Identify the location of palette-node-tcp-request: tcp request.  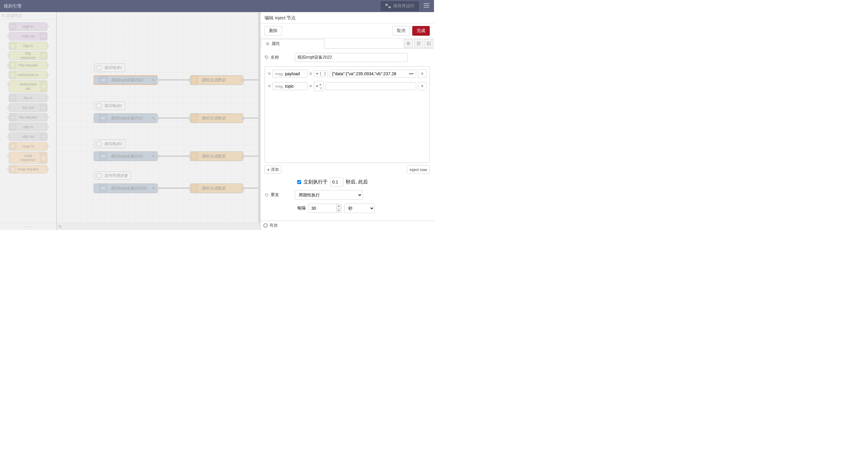
(28, 117).